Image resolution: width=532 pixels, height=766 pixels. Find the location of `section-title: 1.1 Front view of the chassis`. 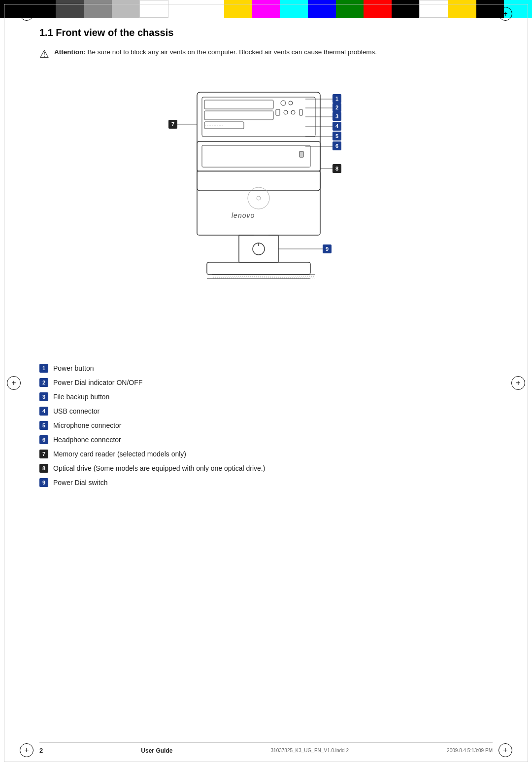

section-title: 1.1 Front view of the chassis is located at coordinates (266, 33).